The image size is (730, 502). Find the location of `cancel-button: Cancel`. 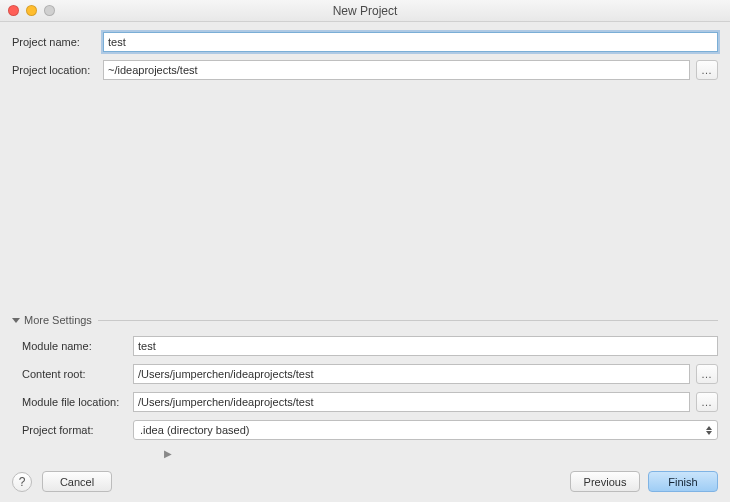

cancel-button: Cancel is located at coordinates (77, 482).